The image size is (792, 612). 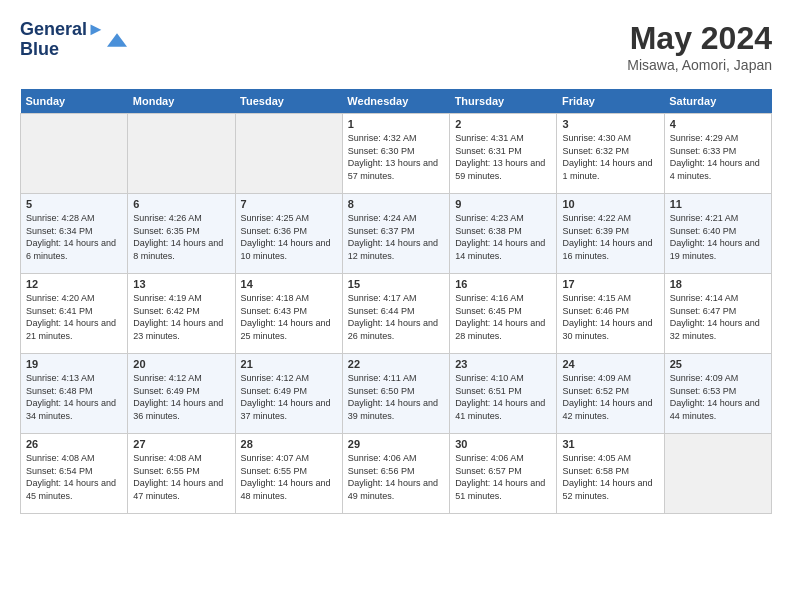 What do you see at coordinates (74, 317) in the screenshot?
I see `cell-info: Sunrise: 4:20 AMSunset: 6:41 PMDaylight:…` at bounding box center [74, 317].